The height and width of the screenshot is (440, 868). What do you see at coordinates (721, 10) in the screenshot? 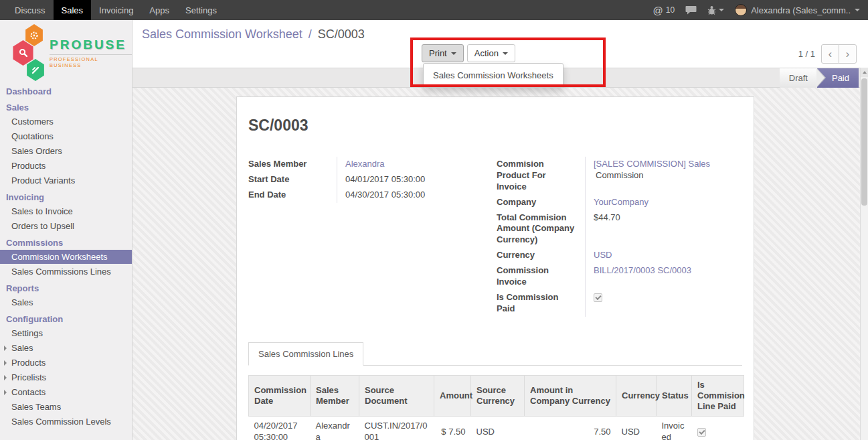
I see `chevron-down-icon` at bounding box center [721, 10].